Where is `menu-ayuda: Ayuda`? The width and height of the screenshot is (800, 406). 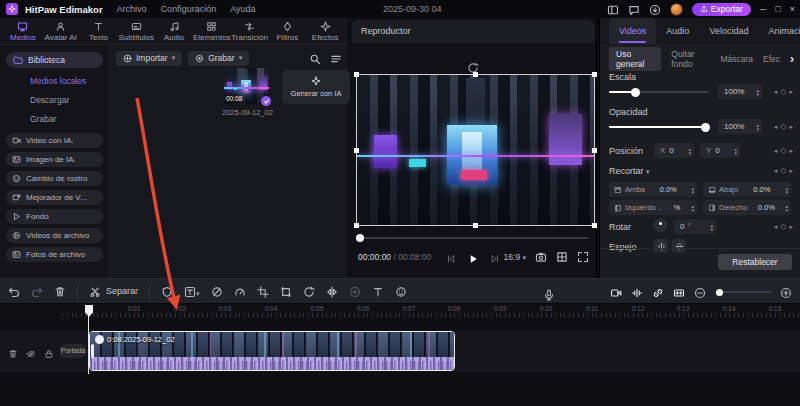 menu-ayuda: Ayuda is located at coordinates (242, 9).